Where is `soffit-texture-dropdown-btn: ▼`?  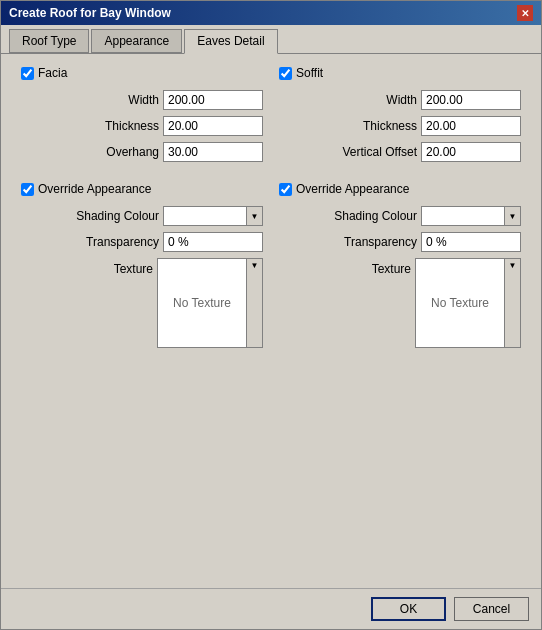
soffit-texture-dropdown-btn: ▼ is located at coordinates (513, 303).